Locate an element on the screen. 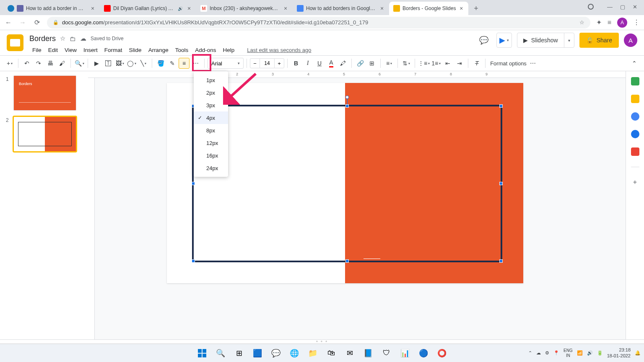 Image resolution: width=644 pixels, height=362 pixels. indent-increase-button: ⇥ is located at coordinates (460, 63).